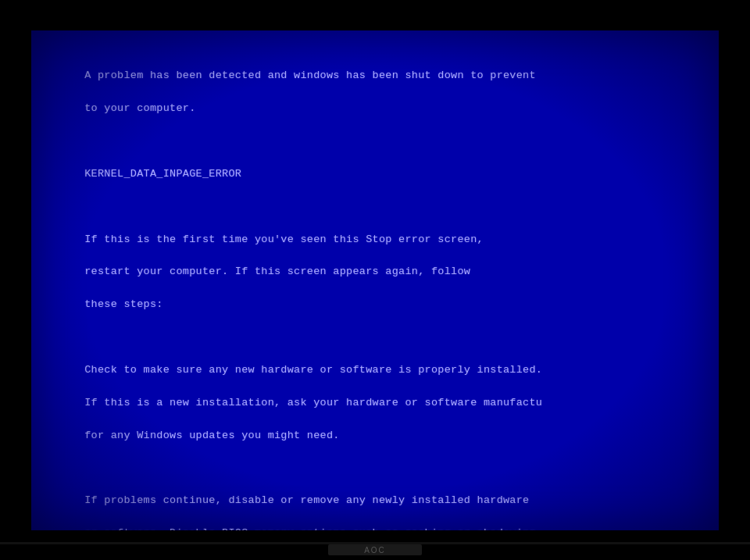 The image size is (750, 560). What do you see at coordinates (277, 272) in the screenshot?
I see `bsod-first-time-2: restart your computer. If this screen ap…` at bounding box center [277, 272].